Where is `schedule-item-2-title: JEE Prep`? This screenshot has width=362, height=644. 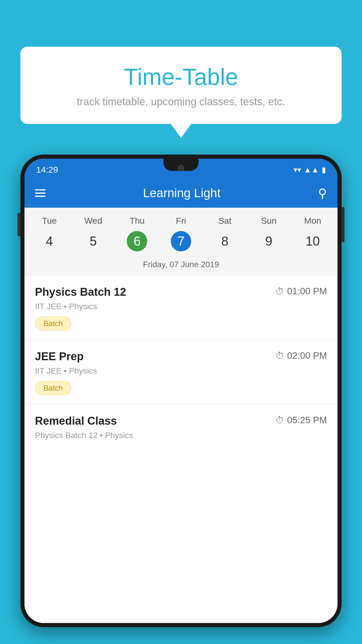 schedule-item-2-title: JEE Prep is located at coordinates (59, 356).